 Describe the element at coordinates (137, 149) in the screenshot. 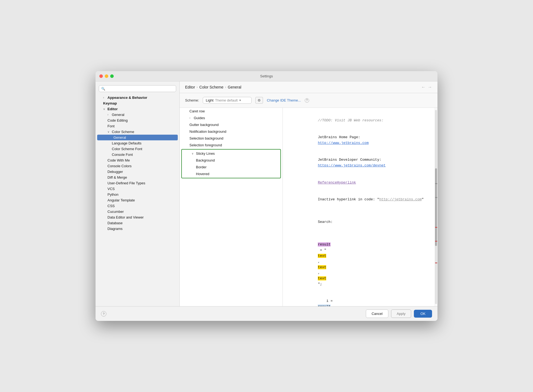

I see `sidebar-item-color-scheme-font: Color Scheme Font` at that location.